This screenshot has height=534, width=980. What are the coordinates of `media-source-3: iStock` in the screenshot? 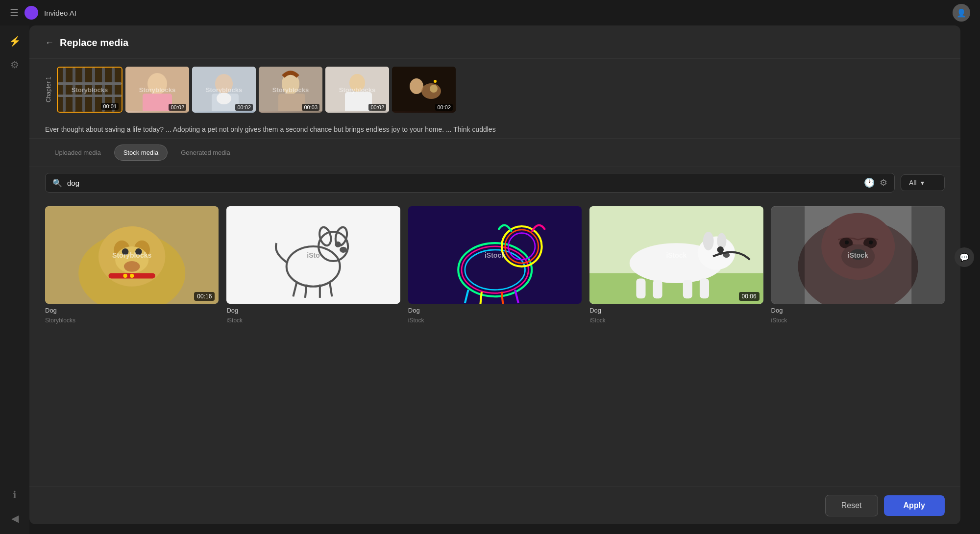 It's located at (495, 320).